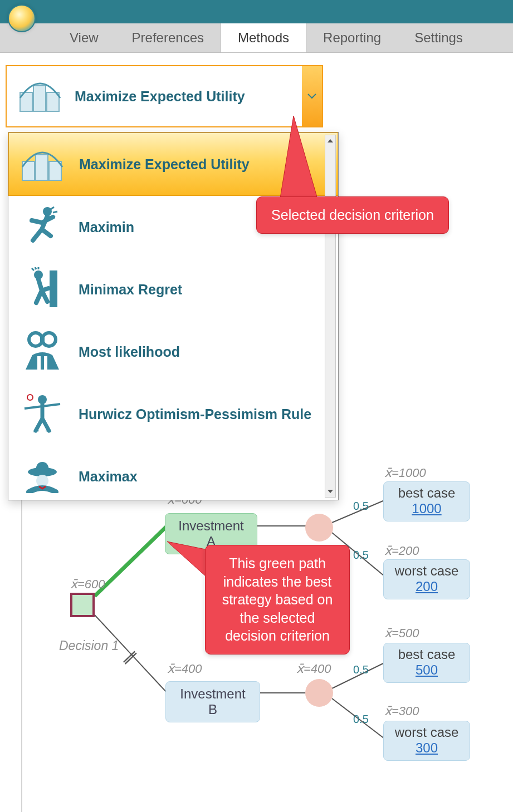 The width and height of the screenshot is (513, 812). I want to click on app-logo, so click(22, 18).